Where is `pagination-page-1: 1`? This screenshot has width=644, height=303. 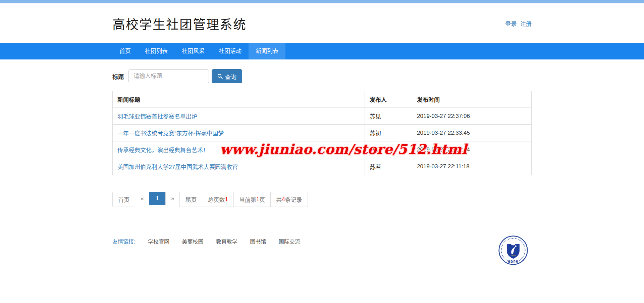
pagination-page-1: 1 is located at coordinates (157, 199).